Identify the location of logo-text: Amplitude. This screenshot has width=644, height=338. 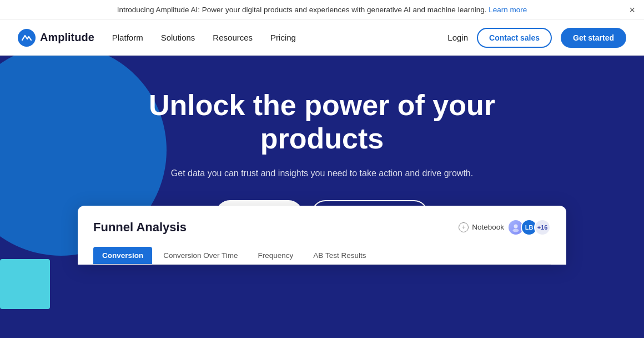
(67, 38).